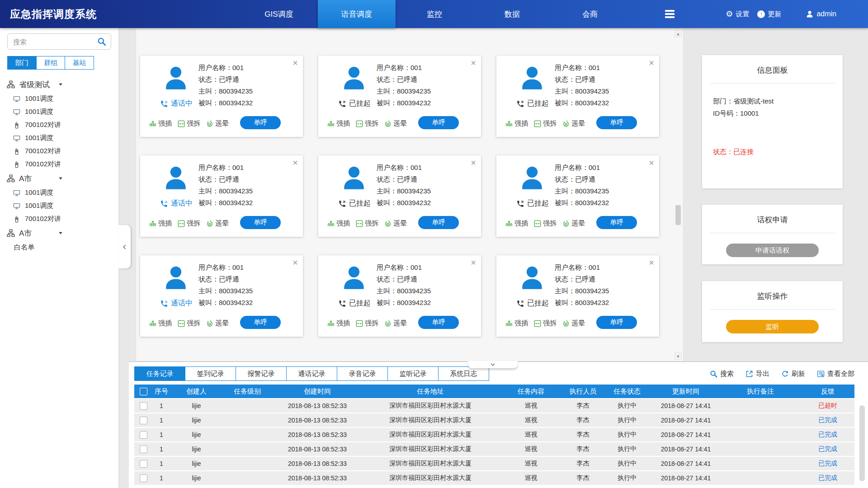 The image size is (868, 488). Describe the element at coordinates (821, 14) in the screenshot. I see `user-menu: admin` at that location.